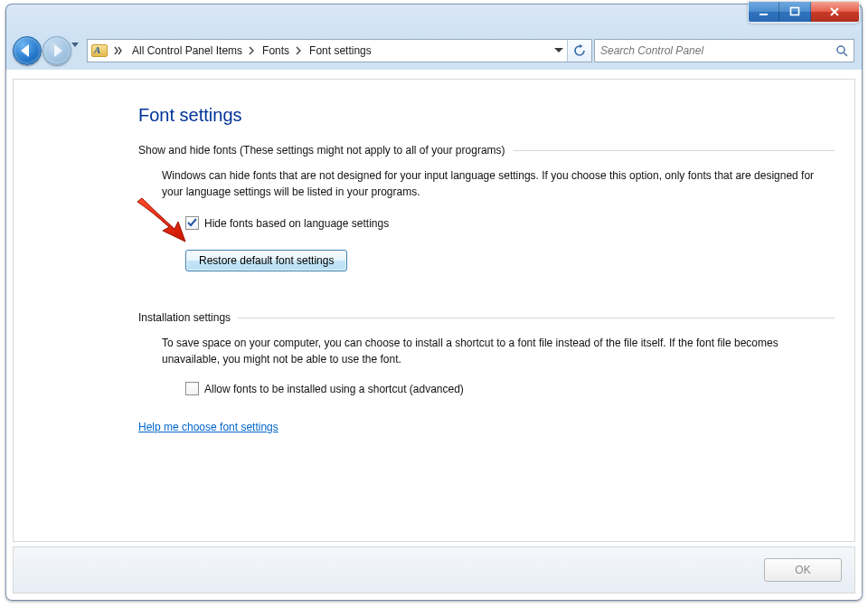  I want to click on group-install-header: Installation settings, so click(486, 318).